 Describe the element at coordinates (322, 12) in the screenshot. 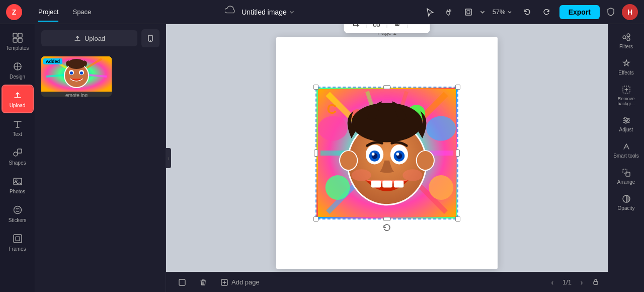

I see `topbar: Z Project Space Untitled image 57%` at that location.